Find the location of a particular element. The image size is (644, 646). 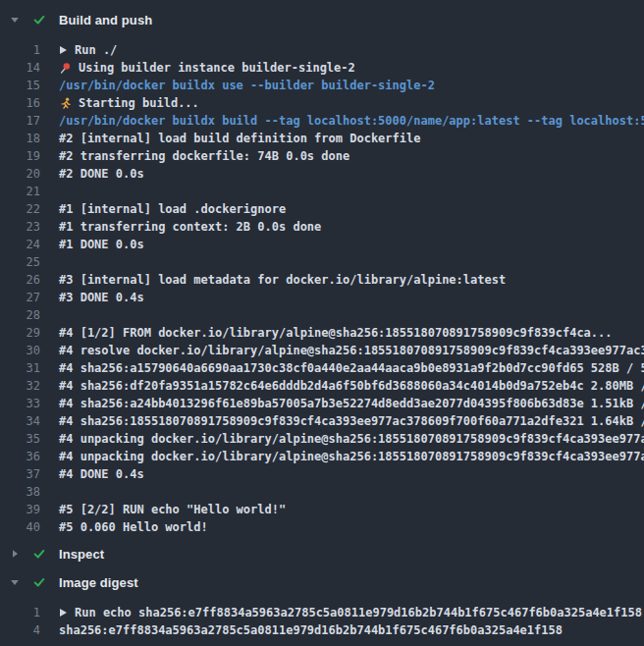

log-line: 15/usr/bin/docker buildx use --builder b… is located at coordinates (322, 85).